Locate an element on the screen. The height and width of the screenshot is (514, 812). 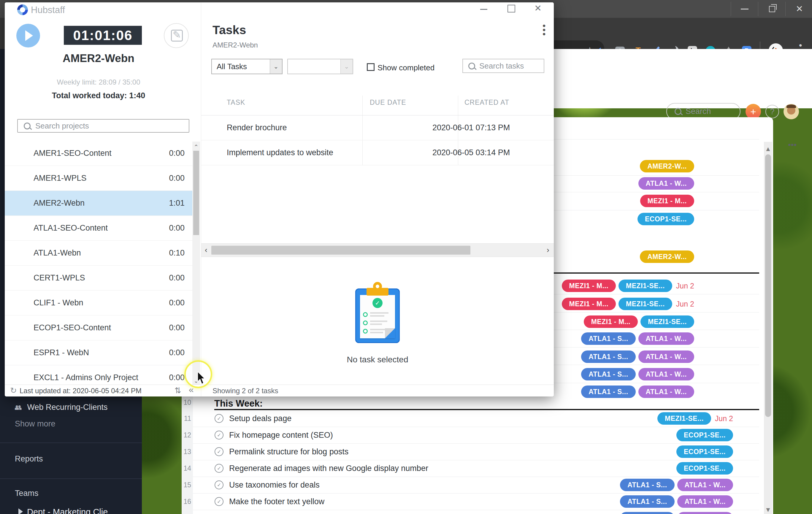
project-scrollbar-thumb is located at coordinates (196, 193).